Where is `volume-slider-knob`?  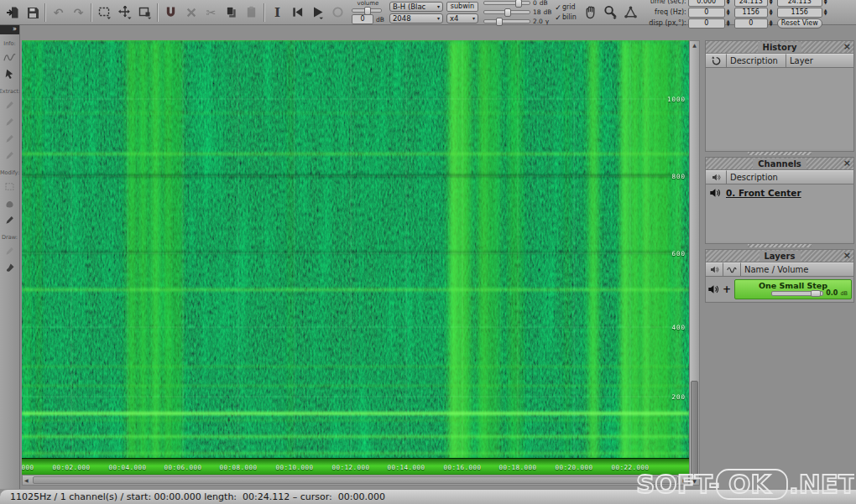 volume-slider-knob is located at coordinates (368, 11).